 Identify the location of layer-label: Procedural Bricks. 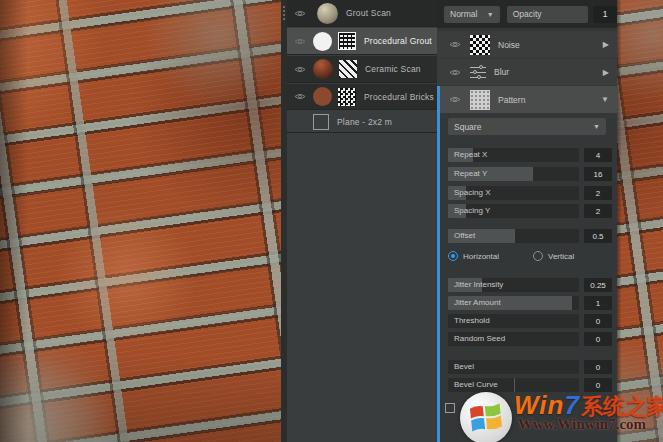
(399, 97).